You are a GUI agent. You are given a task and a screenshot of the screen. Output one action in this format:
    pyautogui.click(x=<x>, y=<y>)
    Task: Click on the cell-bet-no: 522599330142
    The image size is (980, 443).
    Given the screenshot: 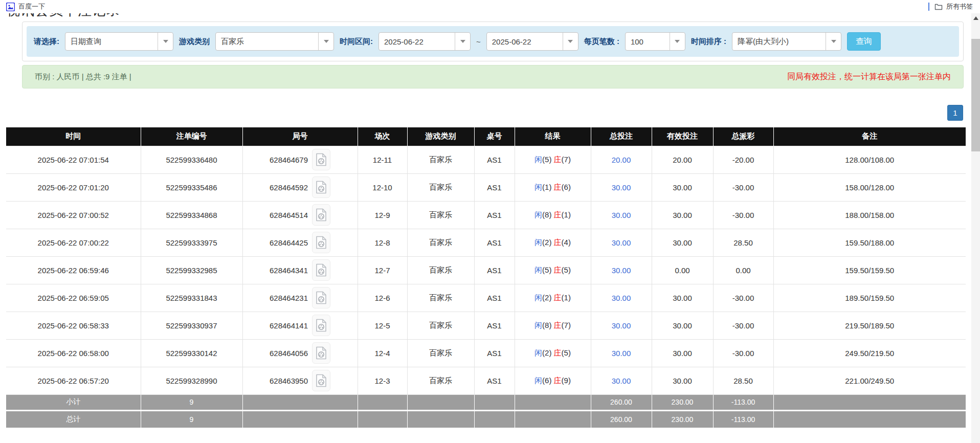 What is the action you would take?
    pyautogui.click(x=191, y=353)
    